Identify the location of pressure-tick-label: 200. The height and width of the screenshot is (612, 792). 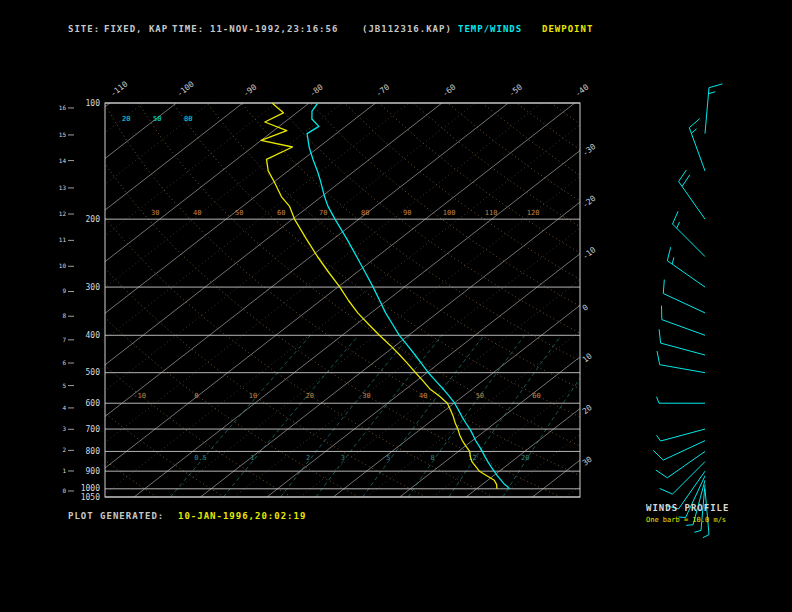
(94, 220).